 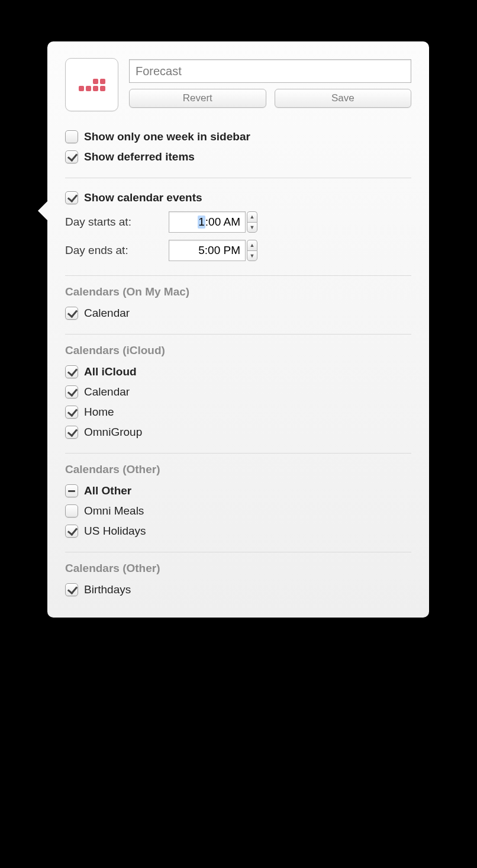 What do you see at coordinates (238, 137) in the screenshot?
I see `one-week-row: Show only one week in sidebar` at bounding box center [238, 137].